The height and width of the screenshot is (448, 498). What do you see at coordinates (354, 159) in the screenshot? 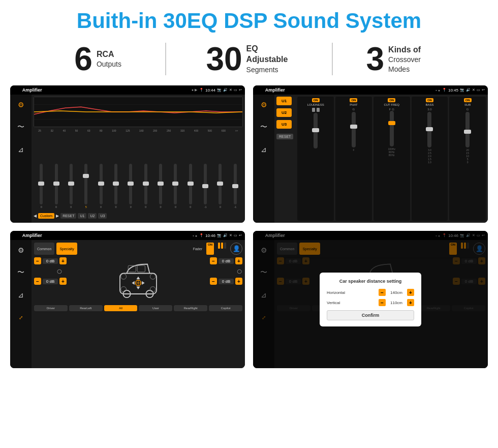
I see `dsp-phat: ON PHAT G F` at bounding box center [354, 159].